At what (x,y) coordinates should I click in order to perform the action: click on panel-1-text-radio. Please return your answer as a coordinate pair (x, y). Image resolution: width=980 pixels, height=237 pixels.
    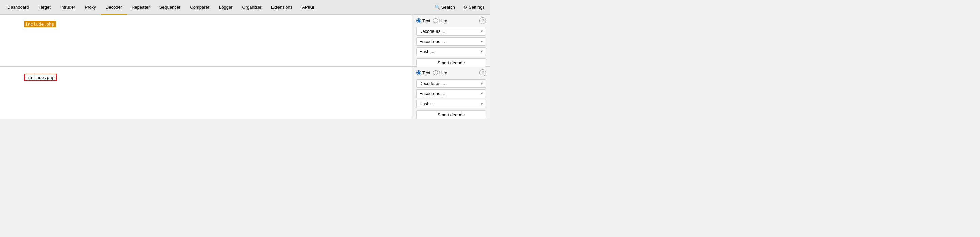
    Looking at the image, I should click on (418, 21).